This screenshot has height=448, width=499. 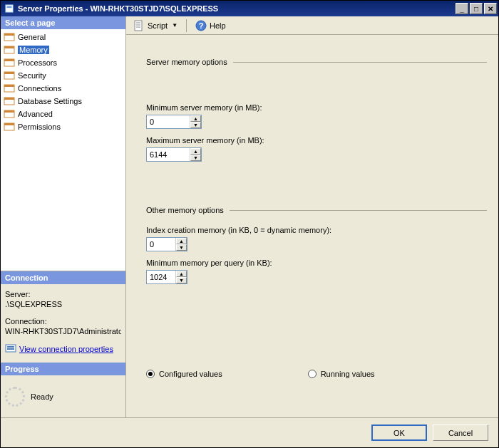 What do you see at coordinates (39, 127) in the screenshot?
I see `page-label: Permissions` at bounding box center [39, 127].